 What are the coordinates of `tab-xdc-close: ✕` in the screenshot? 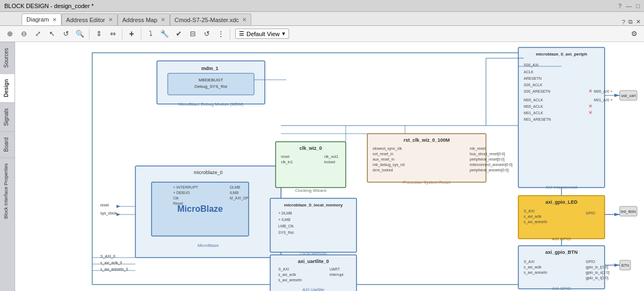 It's located at (244, 19).